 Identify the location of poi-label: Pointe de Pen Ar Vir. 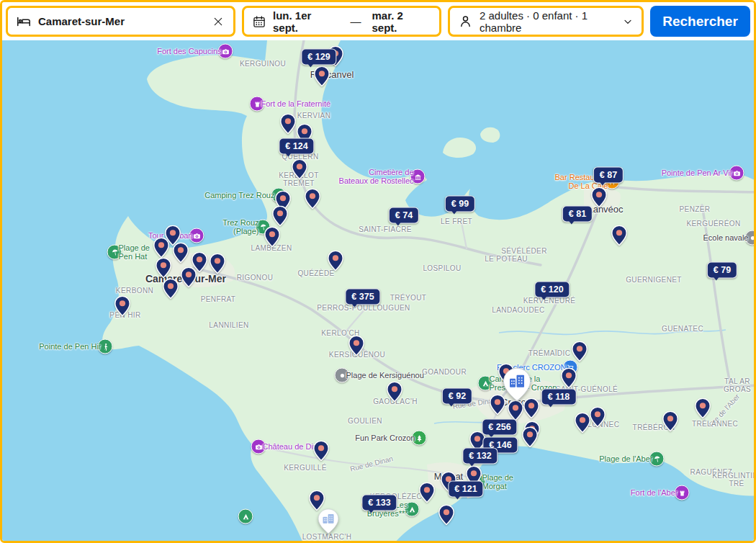
(697, 173).